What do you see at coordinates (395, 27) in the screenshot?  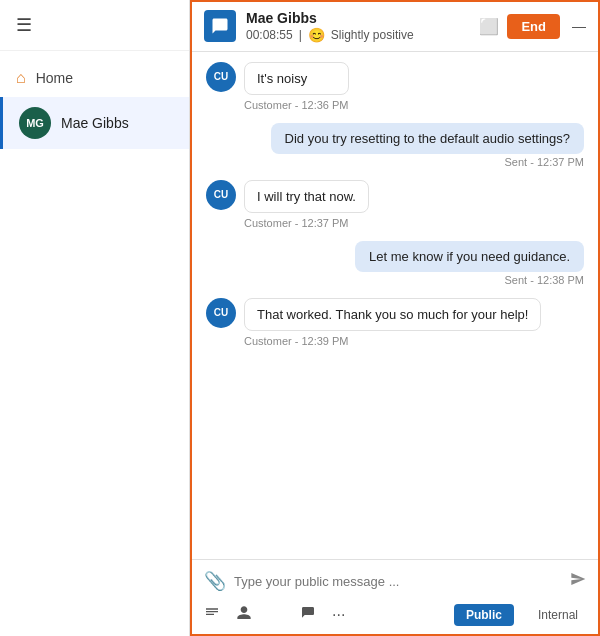 I see `chat-header: Mae Gibbs 00:08:55 | 😊 Slightly positive…` at bounding box center [395, 27].